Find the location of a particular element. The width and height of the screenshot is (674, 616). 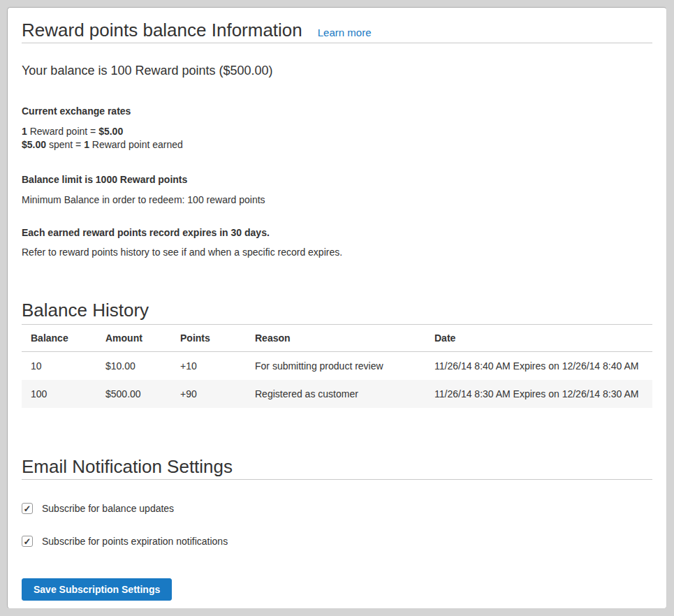

balance-updates-checkbox: ✓ is located at coordinates (27, 508).